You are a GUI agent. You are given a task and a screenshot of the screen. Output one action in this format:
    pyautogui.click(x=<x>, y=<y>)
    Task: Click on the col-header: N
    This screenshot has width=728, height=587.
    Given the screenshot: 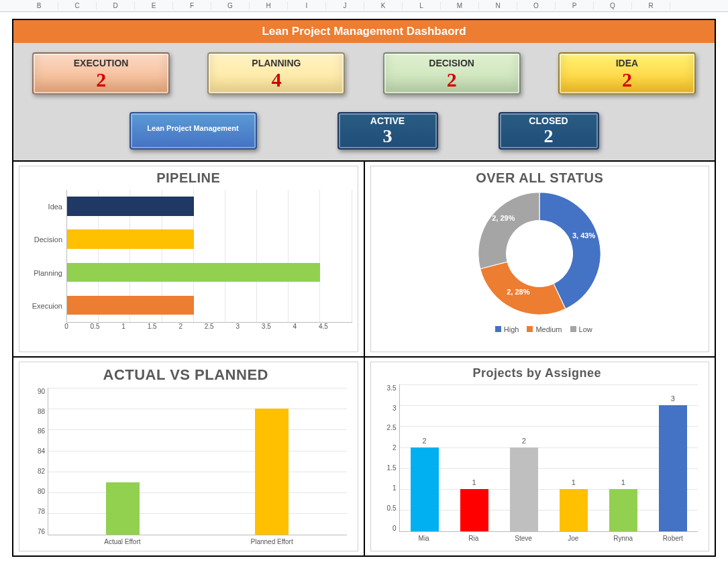 What is the action you would take?
    pyautogui.click(x=498, y=5)
    